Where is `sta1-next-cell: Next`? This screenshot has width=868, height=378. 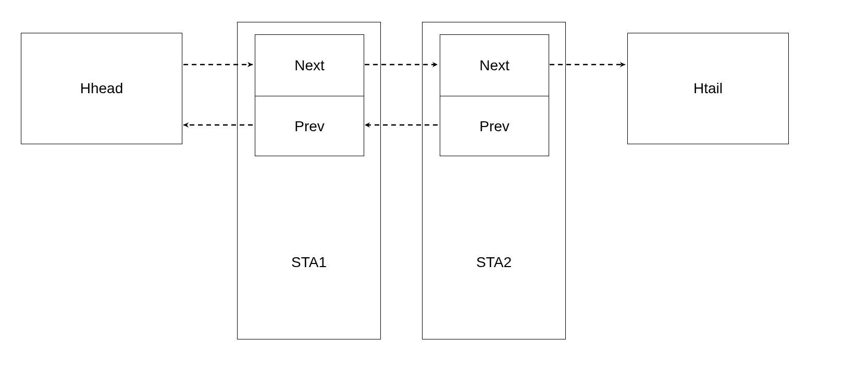
sta1-next-cell: Next is located at coordinates (309, 66).